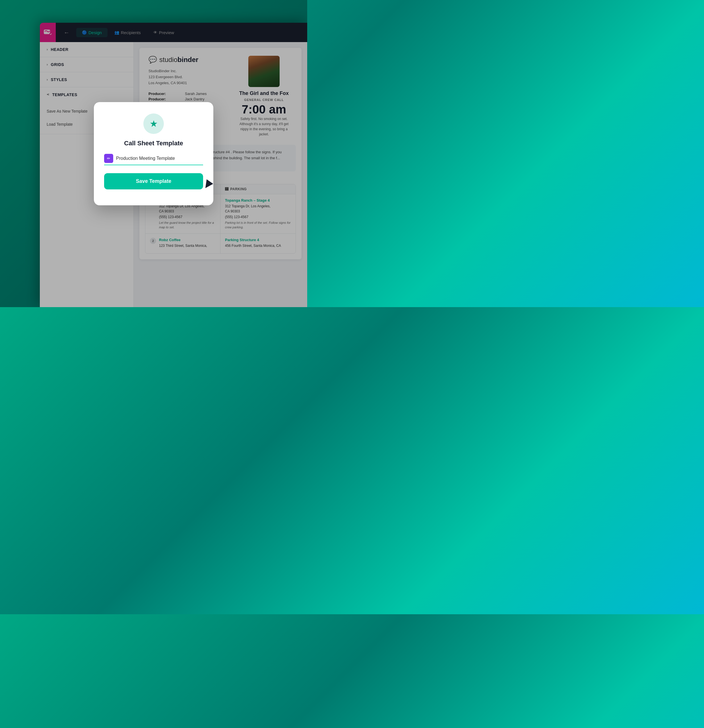 The height and width of the screenshot is (728, 704). I want to click on modal-title: Call Sheet Template, so click(153, 143).